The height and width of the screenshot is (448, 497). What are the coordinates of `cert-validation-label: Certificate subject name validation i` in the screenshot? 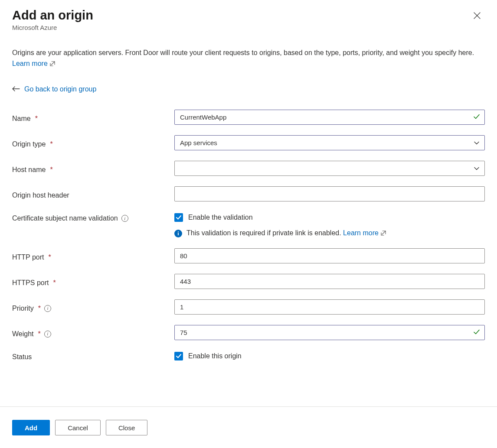 It's located at (93, 217).